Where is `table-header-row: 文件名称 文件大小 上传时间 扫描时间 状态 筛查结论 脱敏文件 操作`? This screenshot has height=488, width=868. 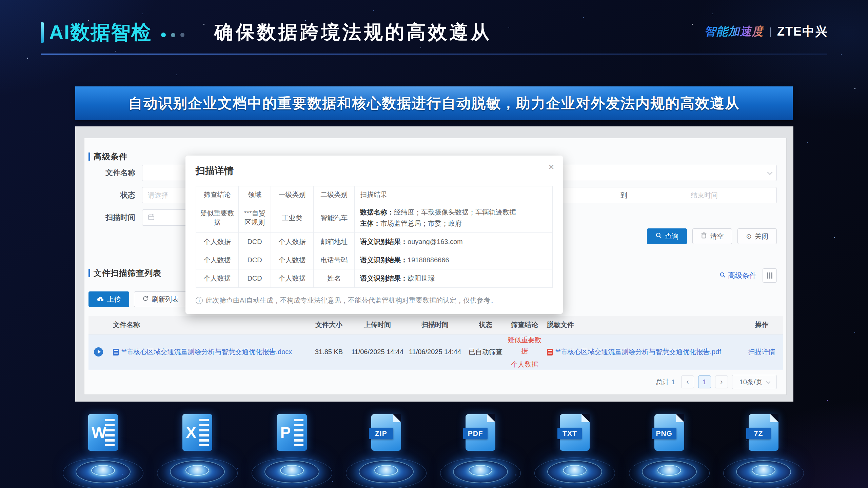 table-header-row: 文件名称 文件大小 上传时间 扫描时间 状态 筛查结论 脱敏文件 操作 is located at coordinates (436, 325).